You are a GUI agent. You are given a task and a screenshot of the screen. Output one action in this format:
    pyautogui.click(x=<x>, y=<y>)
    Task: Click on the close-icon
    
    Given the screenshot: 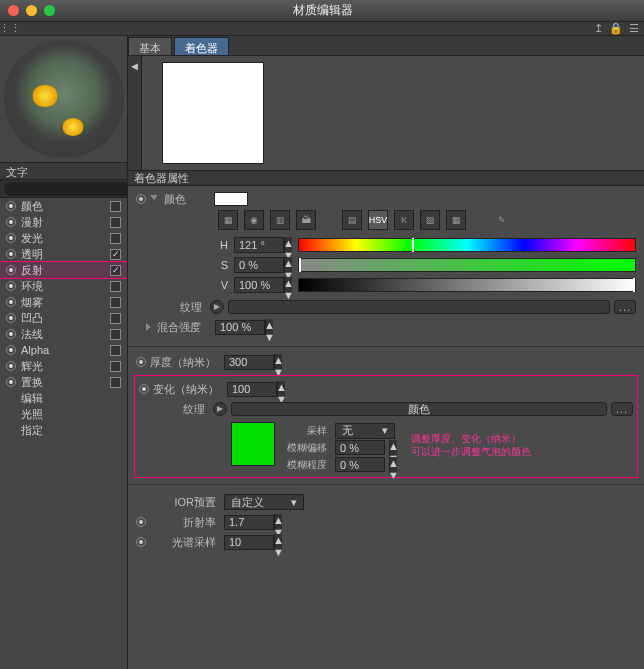 What is the action you would take?
    pyautogui.click(x=14, y=10)
    